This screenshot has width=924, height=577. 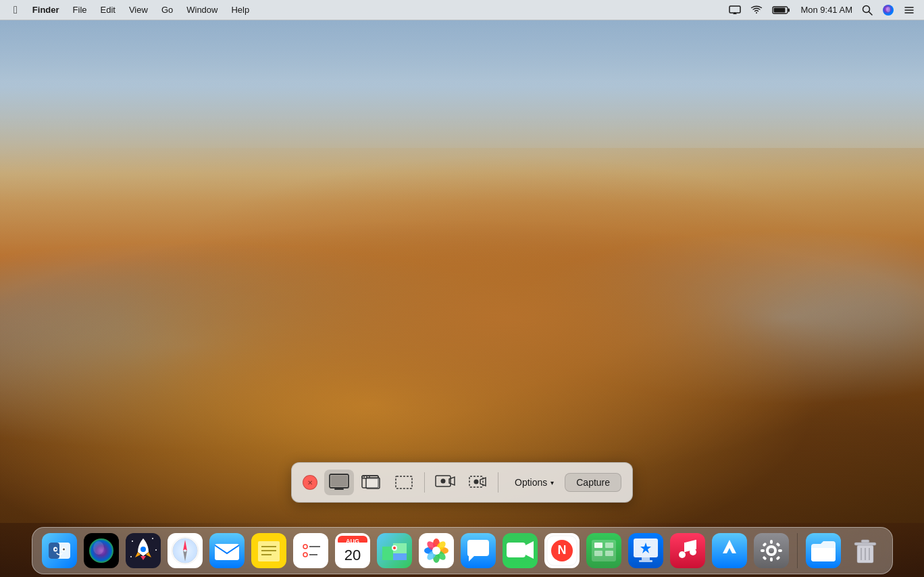 What do you see at coordinates (80, 10) in the screenshot?
I see `menu-file: File` at bounding box center [80, 10].